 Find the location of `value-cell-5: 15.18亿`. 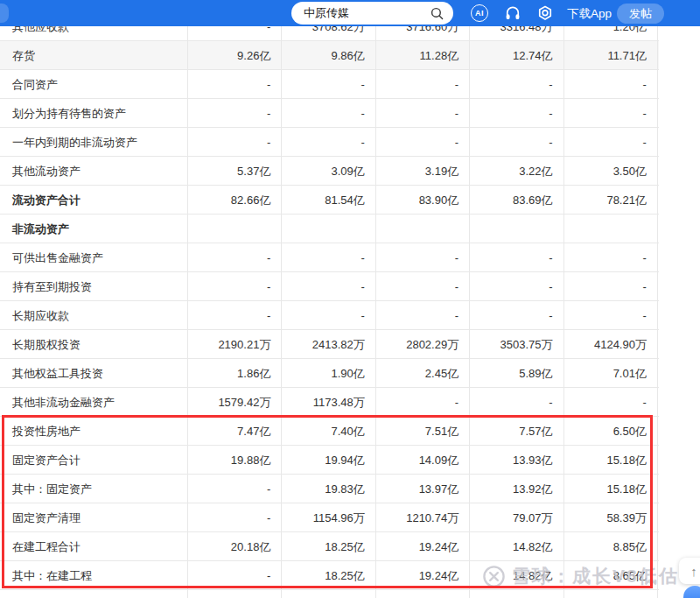

value-cell-5: 15.18亿 is located at coordinates (611, 489).